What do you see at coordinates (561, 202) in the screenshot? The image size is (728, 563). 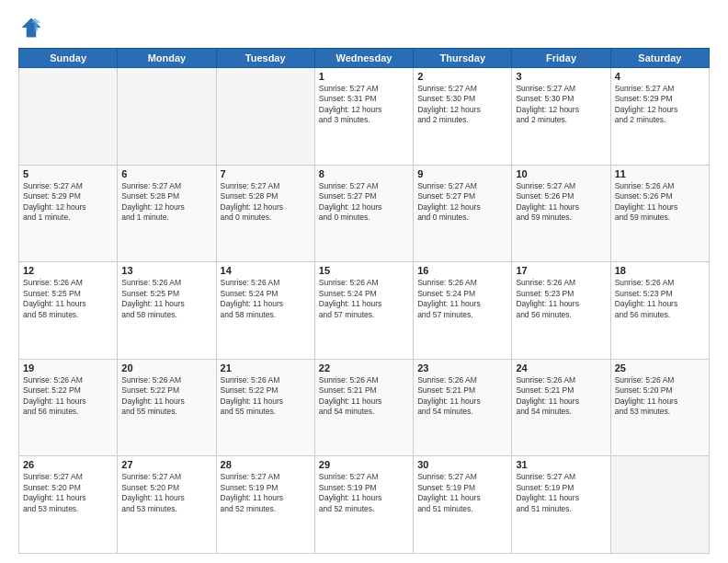 I see `day-info: Sunrise: 5:27 AM Sunset: 5:26 PM Dayligh…` at bounding box center [561, 202].